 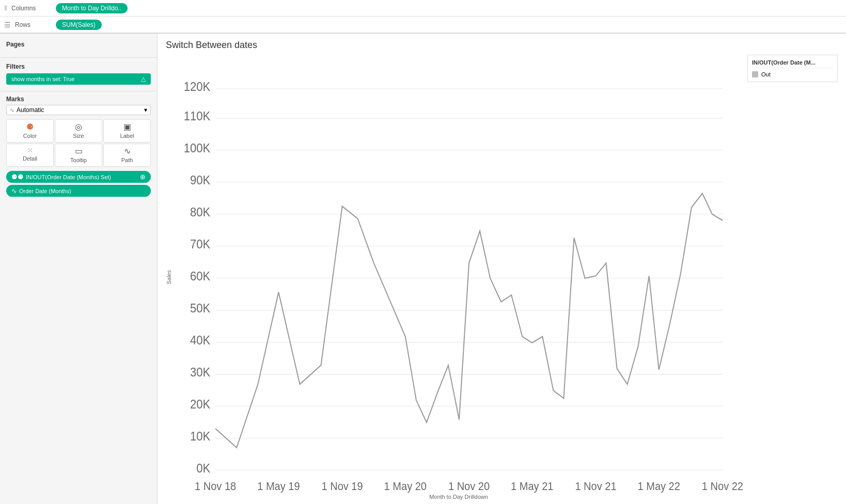 What do you see at coordinates (469, 486) in the screenshot?
I see `svg-text: 1 Nov 20` at bounding box center [469, 486].